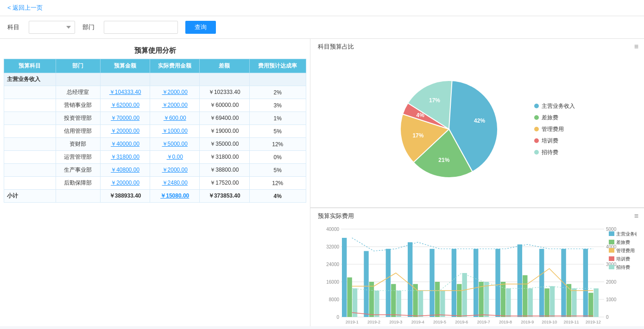  Describe the element at coordinates (225, 66) in the screenshot. I see `col-diff: 差额` at that location.